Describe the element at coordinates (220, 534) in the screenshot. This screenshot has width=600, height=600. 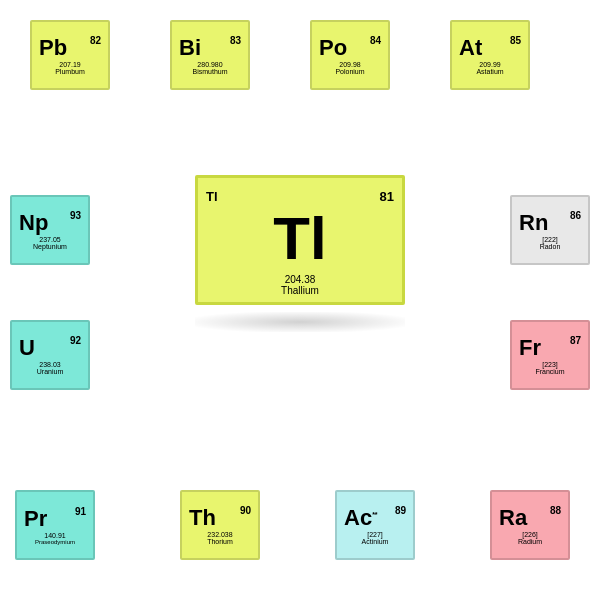
I see `th-mass: 232.038` at that location.